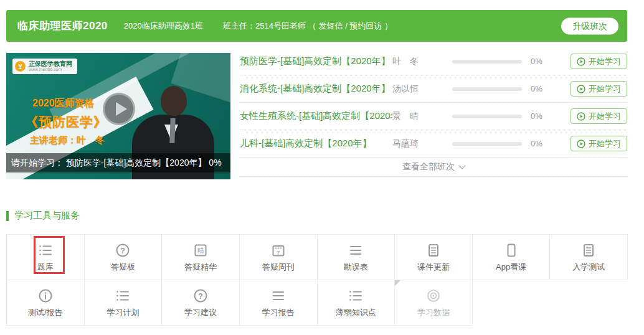 The width and height of the screenshot is (644, 335). Describe the element at coordinates (264, 26) in the screenshot. I see `advisor-label: 班主任：2514号田老师` at that location.